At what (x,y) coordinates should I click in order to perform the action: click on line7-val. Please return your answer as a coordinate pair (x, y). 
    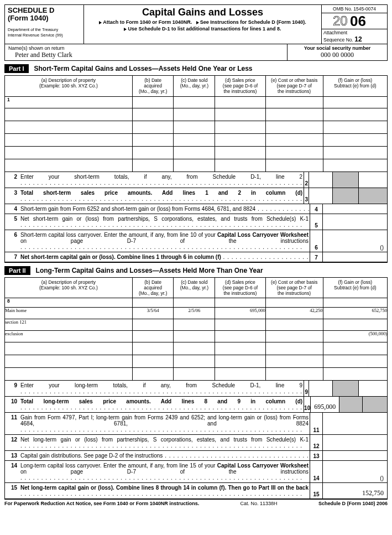
    Looking at the image, I should click on (355, 257).